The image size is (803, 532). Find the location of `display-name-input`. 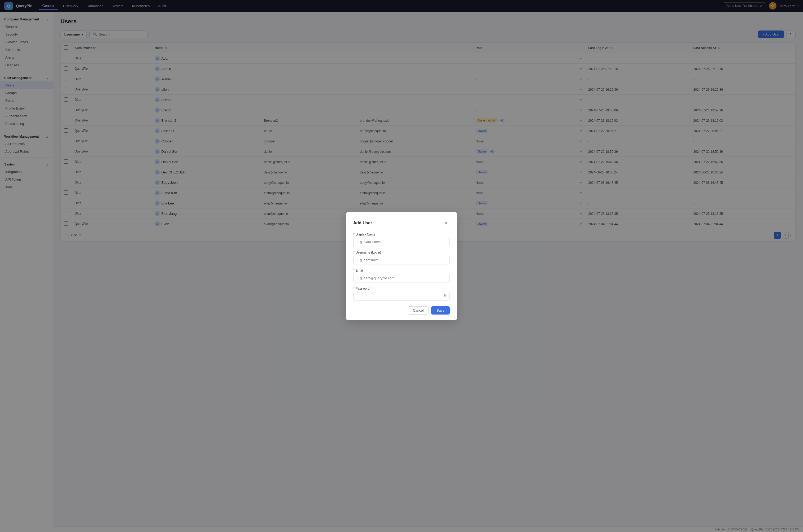

display-name-input is located at coordinates (402, 242).